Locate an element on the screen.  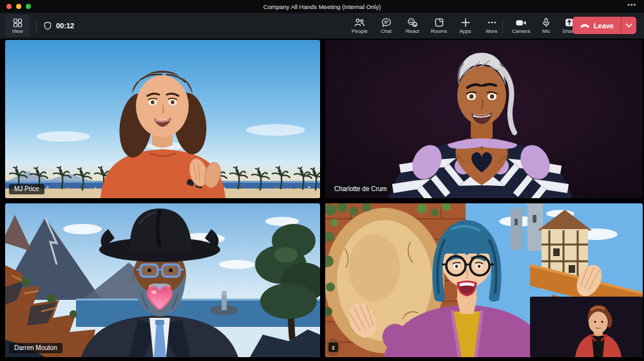
toolbar-left-group: View 00:12 is located at coordinates (40, 26).